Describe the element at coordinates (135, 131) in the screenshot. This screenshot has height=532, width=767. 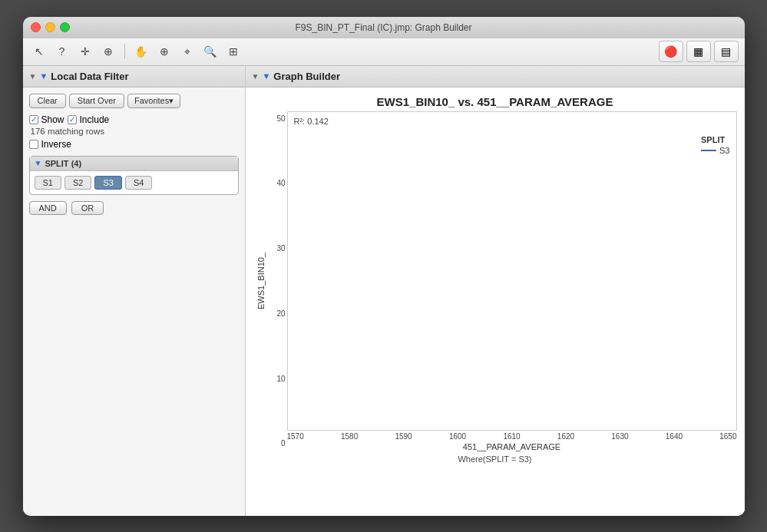
I see `matching-rows-text: 176 matching rows` at that location.